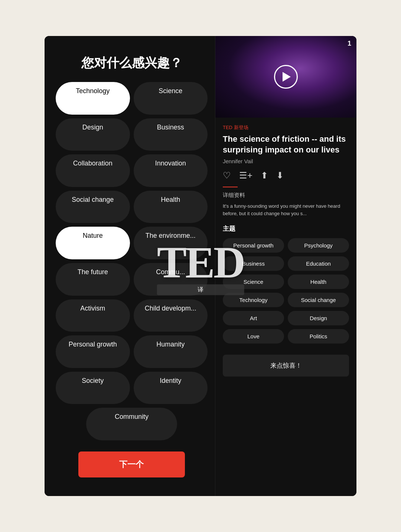 Image resolution: width=401 pixels, height=532 pixels. Describe the element at coordinates (93, 135) in the screenshot. I see `topic-design: Design` at that location.